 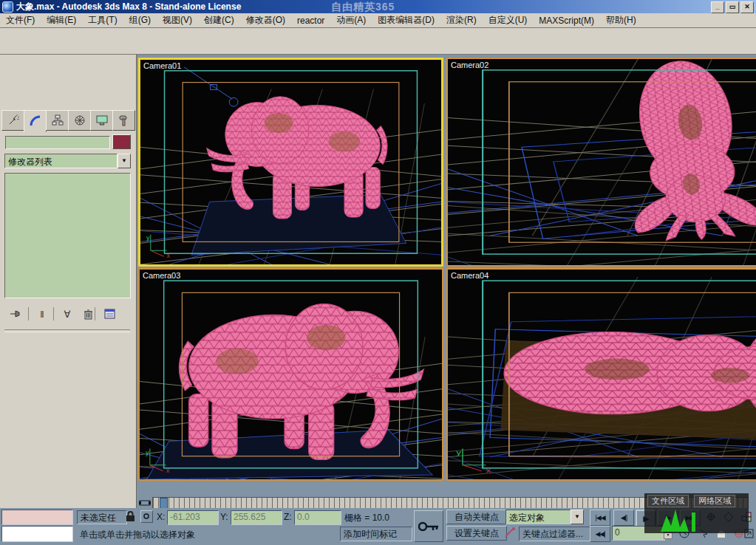 What do you see at coordinates (58, 143) in the screenshot?
I see `object-name-input` at bounding box center [58, 143].